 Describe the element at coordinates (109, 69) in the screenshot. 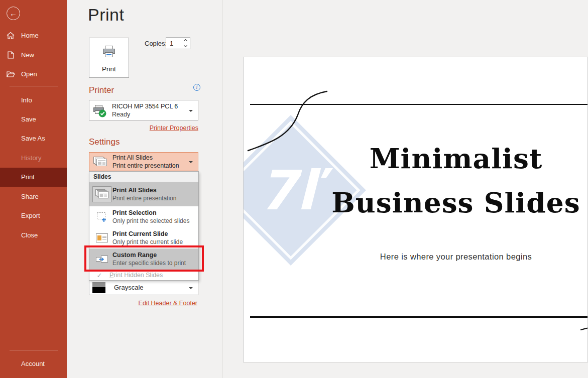

I see `print-button-label: Print` at that location.